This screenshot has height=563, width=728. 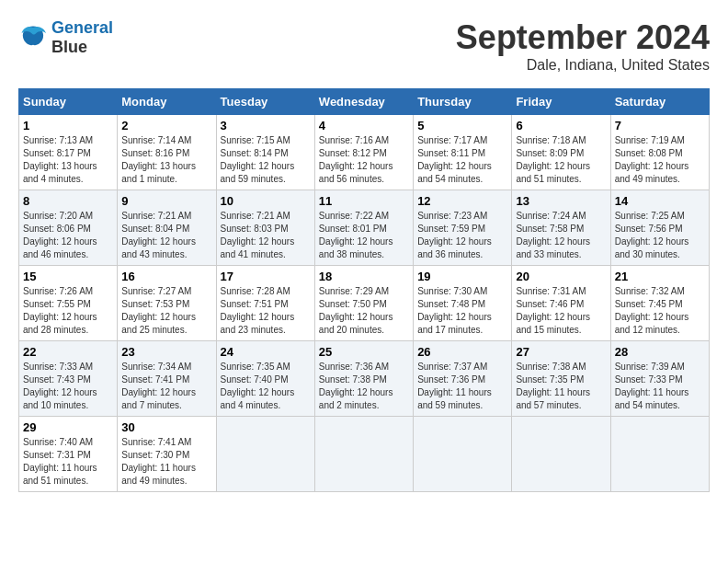 What do you see at coordinates (462, 125) in the screenshot?
I see `day-number: 5` at bounding box center [462, 125].